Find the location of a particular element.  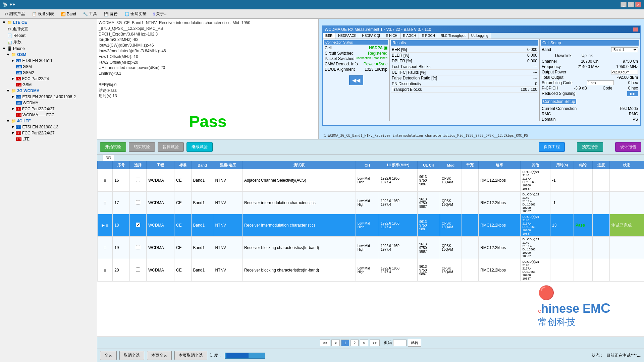

menu-backup: 💾 备份 is located at coordinates (111, 14).